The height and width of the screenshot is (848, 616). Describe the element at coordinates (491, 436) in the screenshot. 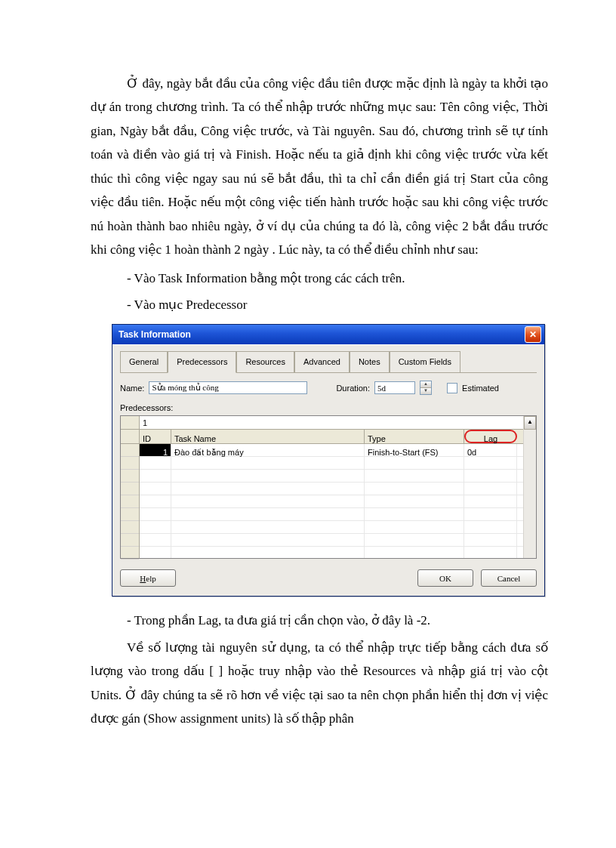

I see `col-lag: Lag` at that location.